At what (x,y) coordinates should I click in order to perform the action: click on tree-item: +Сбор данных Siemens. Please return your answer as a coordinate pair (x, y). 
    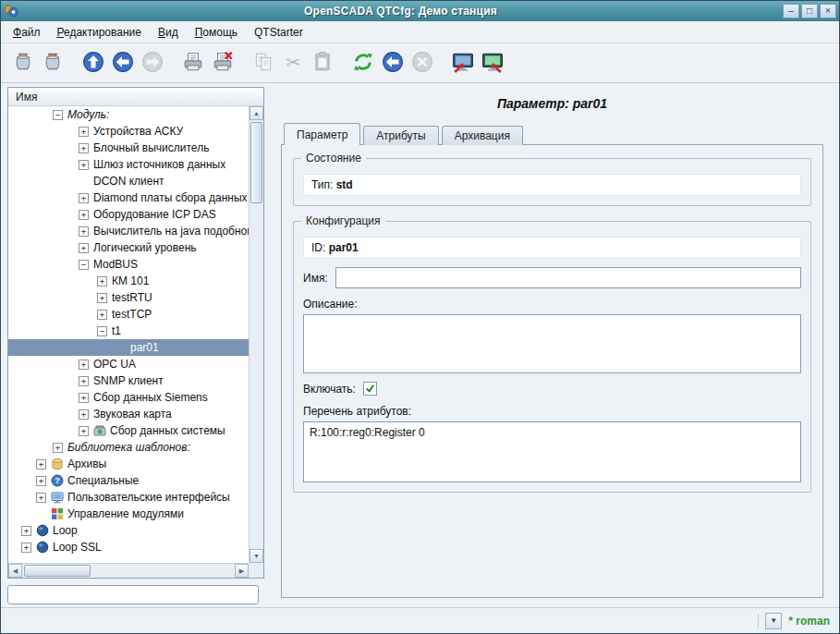
    Looking at the image, I should click on (128, 397).